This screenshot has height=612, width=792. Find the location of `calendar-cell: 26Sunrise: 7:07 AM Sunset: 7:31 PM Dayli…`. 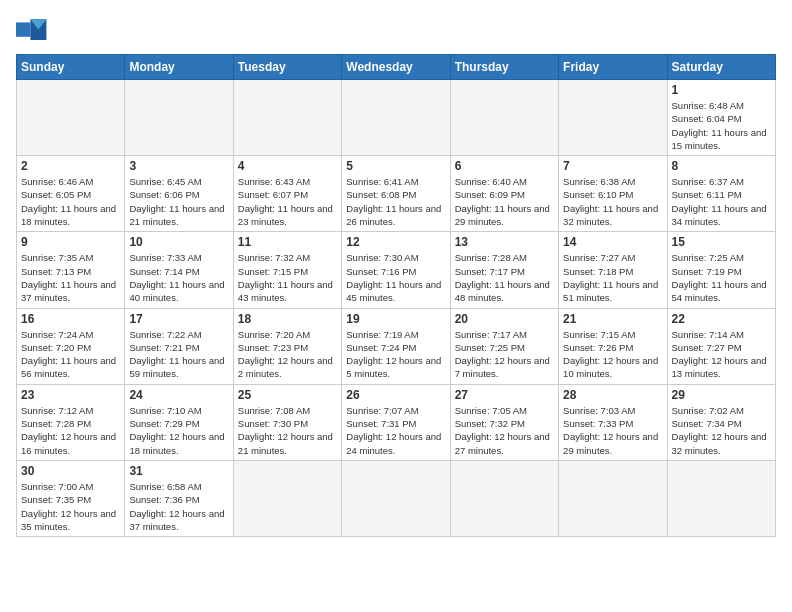

calendar-cell: 26Sunrise: 7:07 AM Sunset: 7:31 PM Dayli… is located at coordinates (396, 422).